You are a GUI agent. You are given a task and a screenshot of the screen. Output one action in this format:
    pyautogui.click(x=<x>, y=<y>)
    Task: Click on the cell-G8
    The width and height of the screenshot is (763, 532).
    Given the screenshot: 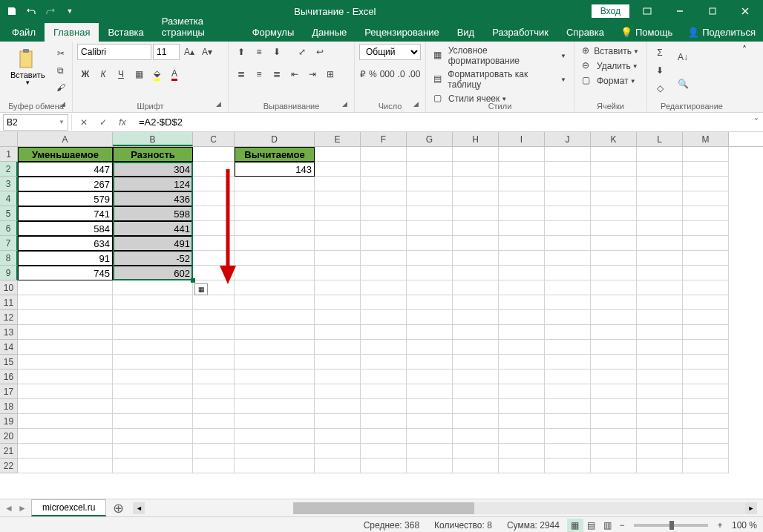 What is the action you would take?
    pyautogui.click(x=430, y=258)
    